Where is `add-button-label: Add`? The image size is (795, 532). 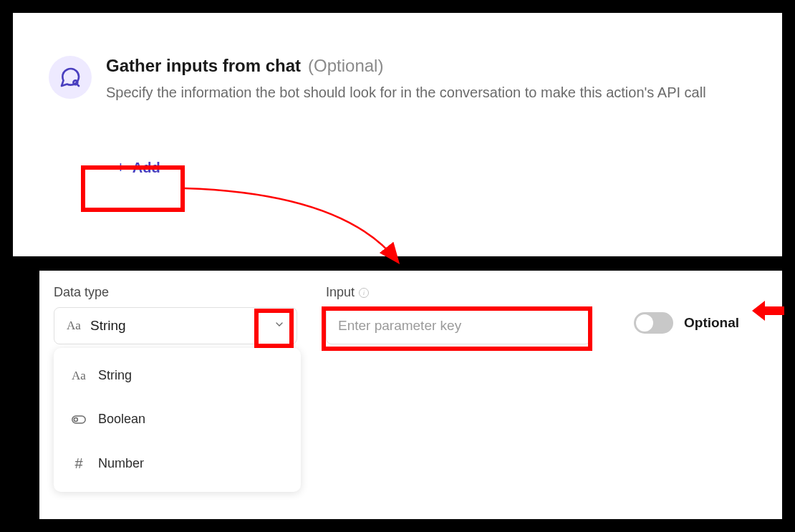 add-button-label: Add is located at coordinates (146, 168).